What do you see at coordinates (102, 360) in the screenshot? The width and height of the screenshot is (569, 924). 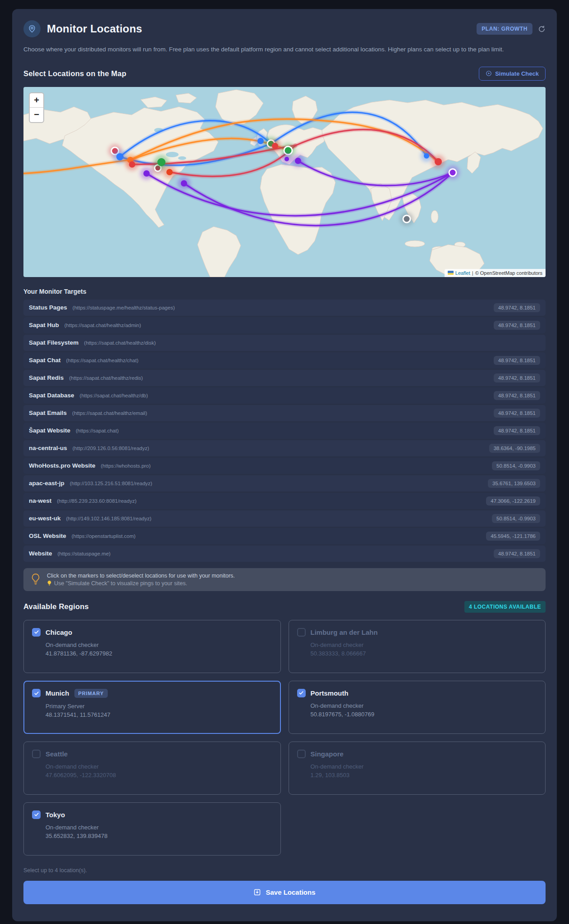 I see `target-url: (https://sapat.chat/healthz/chat)` at bounding box center [102, 360].